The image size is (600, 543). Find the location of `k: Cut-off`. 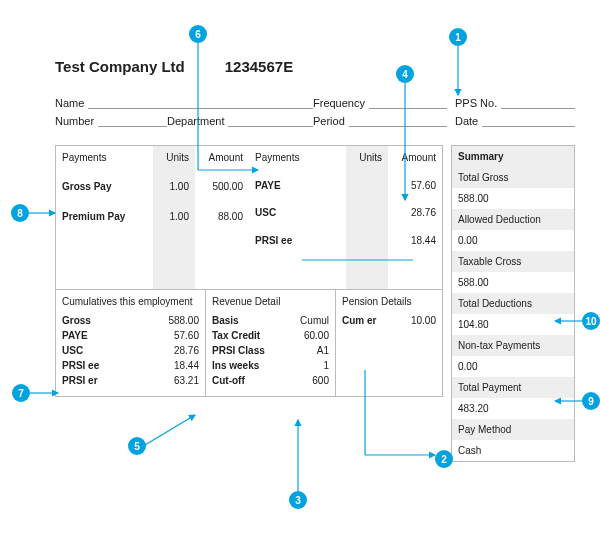

k: Cut-off is located at coordinates (228, 380).